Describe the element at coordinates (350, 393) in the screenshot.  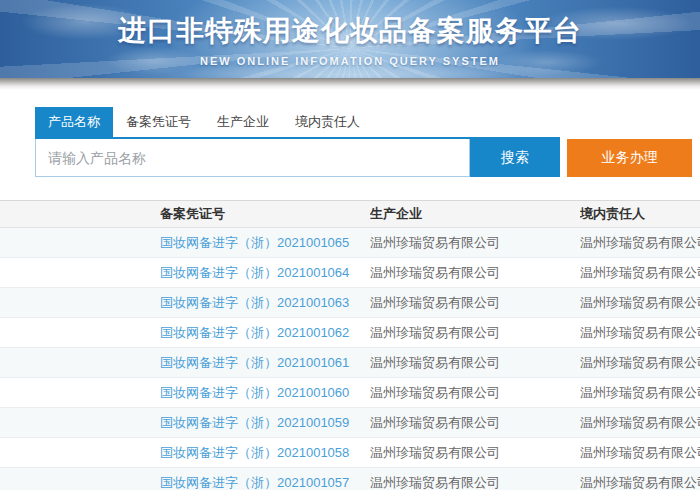
I see `table-row: 国妆网备进字（浙）2021001060温州珍瑞贸易有限公司温州珍瑞贸易有限公司` at that location.